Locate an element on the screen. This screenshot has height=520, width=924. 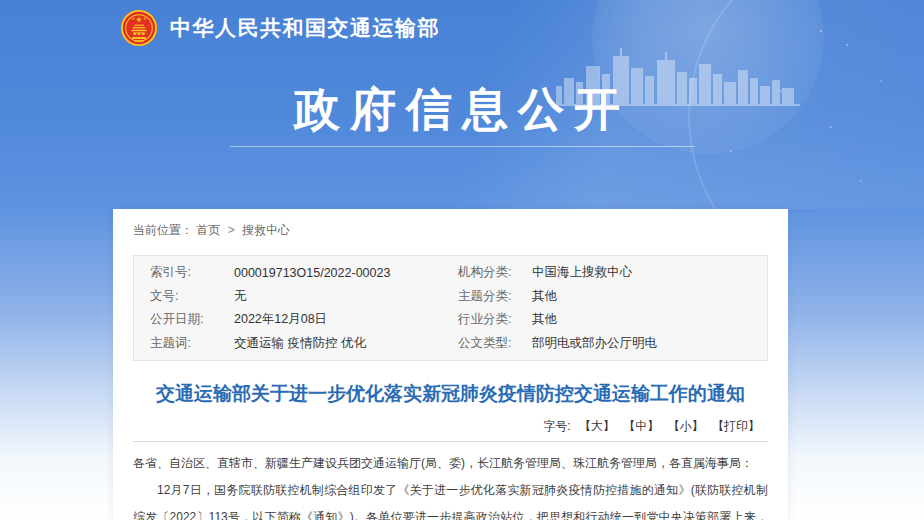
font-size-medium-button: 【中】 is located at coordinates (641, 426).